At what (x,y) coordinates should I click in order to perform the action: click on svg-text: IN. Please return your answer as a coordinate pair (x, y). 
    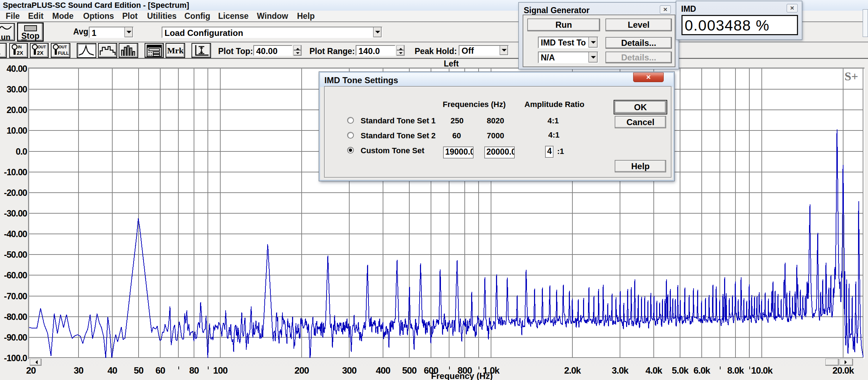
    Looking at the image, I should click on (20, 47).